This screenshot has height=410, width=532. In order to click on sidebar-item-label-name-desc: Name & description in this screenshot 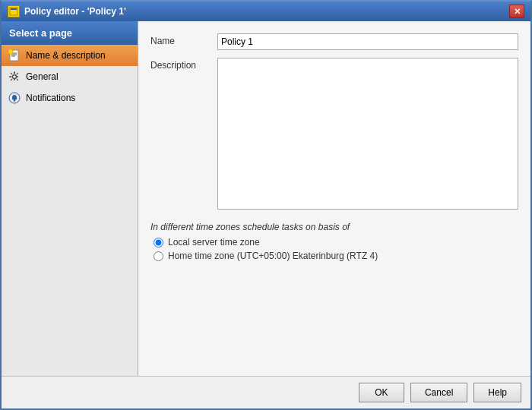, I will do `click(65, 55)`.